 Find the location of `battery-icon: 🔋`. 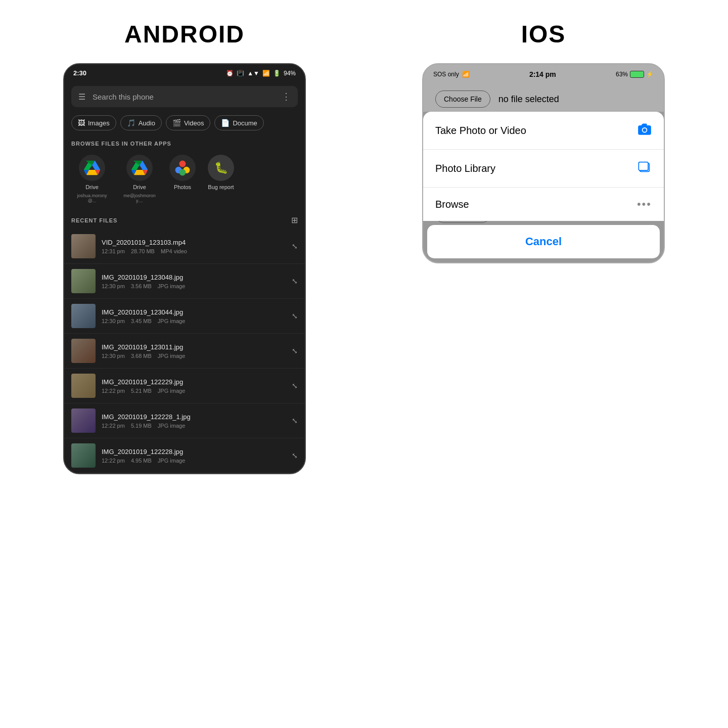

battery-icon: 🔋 is located at coordinates (277, 73).